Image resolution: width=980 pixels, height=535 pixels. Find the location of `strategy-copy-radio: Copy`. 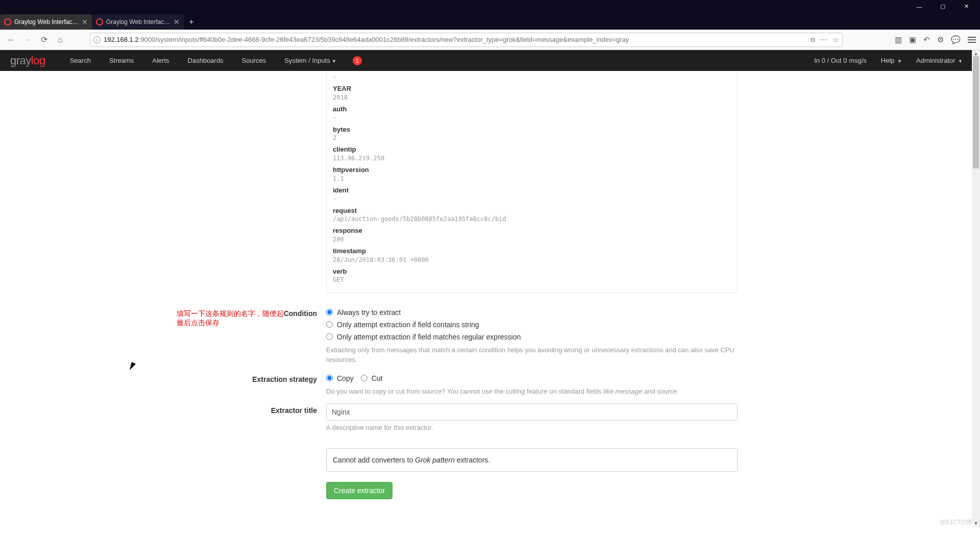

strategy-copy-radio: Copy is located at coordinates (340, 378).